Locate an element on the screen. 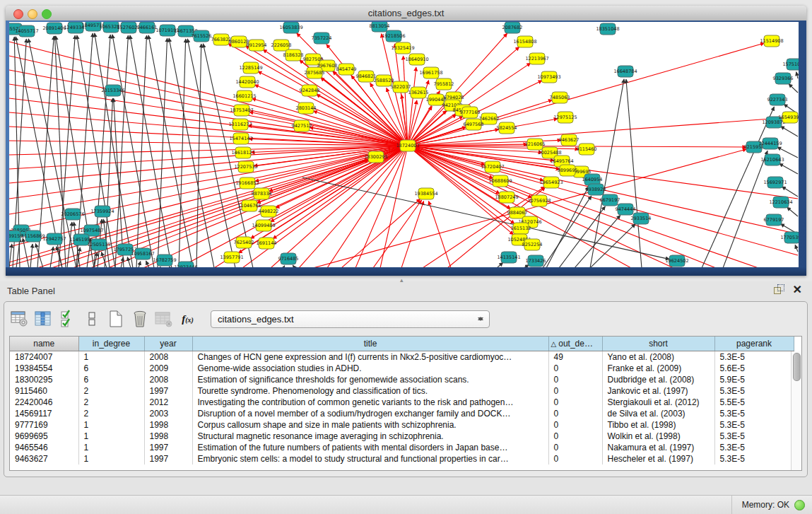 The height and width of the screenshot is (514, 812). table-cell: 19384554 is located at coordinates (44, 368).